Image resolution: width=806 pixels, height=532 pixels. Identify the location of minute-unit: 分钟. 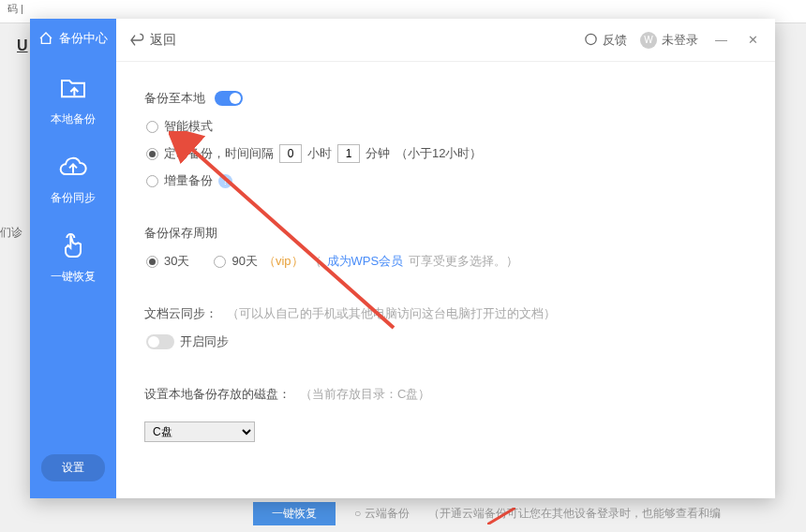
(378, 154).